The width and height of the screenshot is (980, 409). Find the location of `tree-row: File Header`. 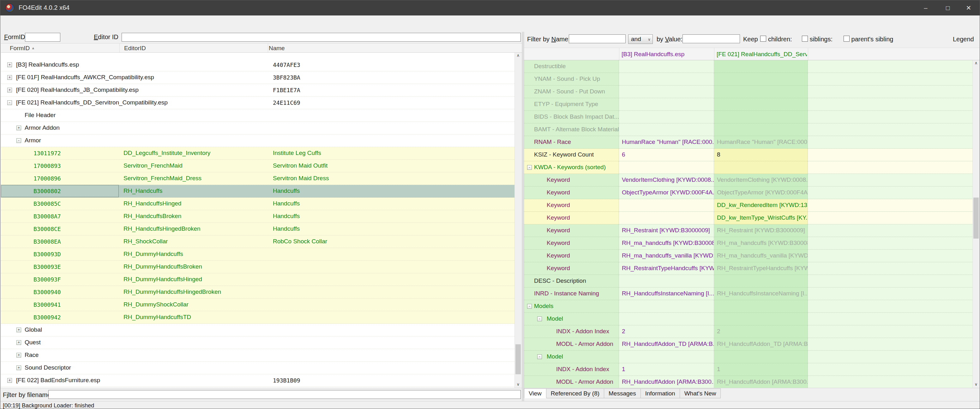

tree-row: File Header is located at coordinates (258, 116).